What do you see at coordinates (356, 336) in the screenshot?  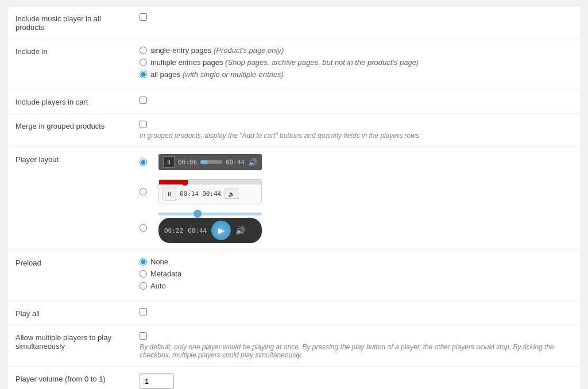 I see `checkbox-label-allow-multiple` at bounding box center [356, 336].